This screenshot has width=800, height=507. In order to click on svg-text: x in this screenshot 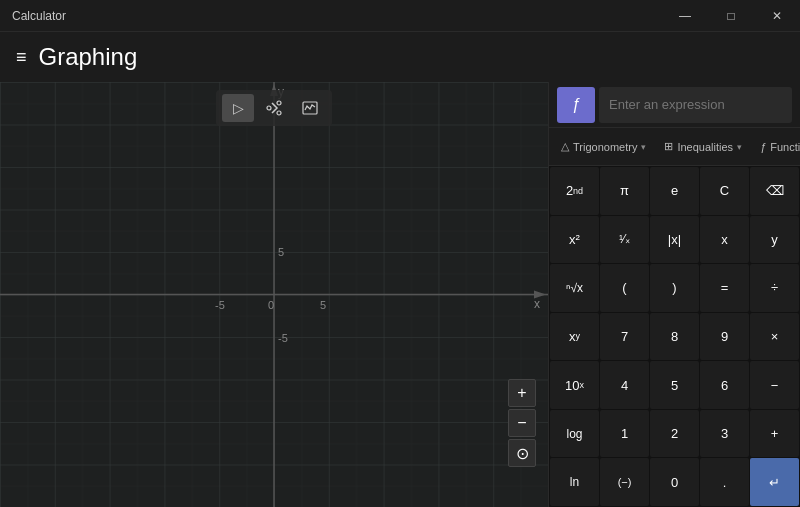, I will do `click(537, 304)`.